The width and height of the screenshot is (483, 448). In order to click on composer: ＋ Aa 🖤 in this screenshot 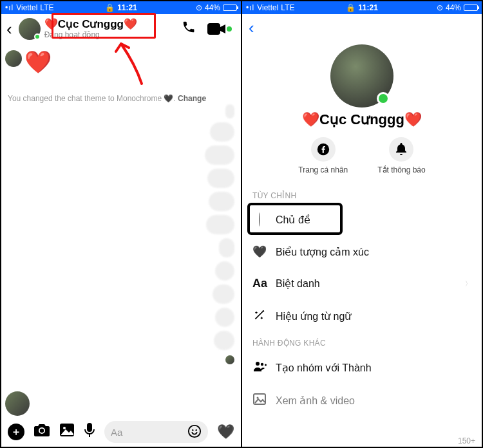, I will do `click(121, 432)`.